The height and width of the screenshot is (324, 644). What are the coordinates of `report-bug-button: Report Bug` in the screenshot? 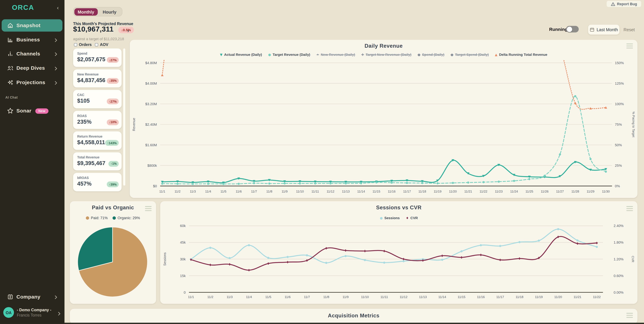 It's located at (624, 4).